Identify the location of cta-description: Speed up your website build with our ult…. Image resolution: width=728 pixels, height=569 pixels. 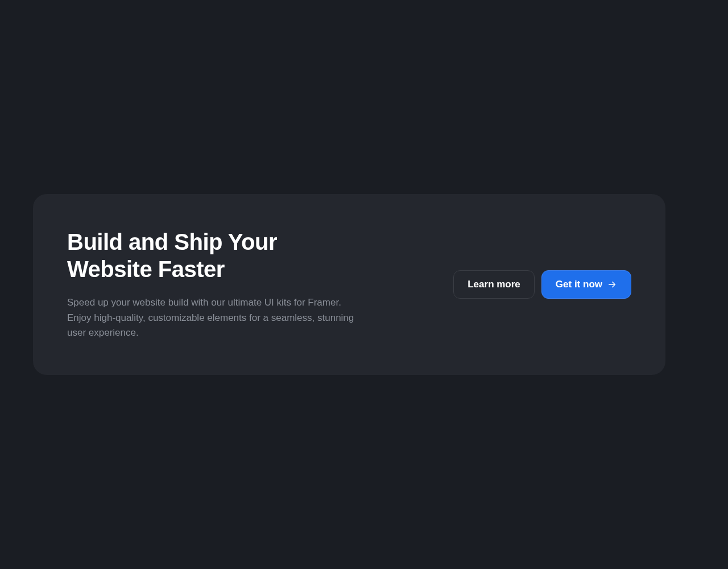
(215, 318).